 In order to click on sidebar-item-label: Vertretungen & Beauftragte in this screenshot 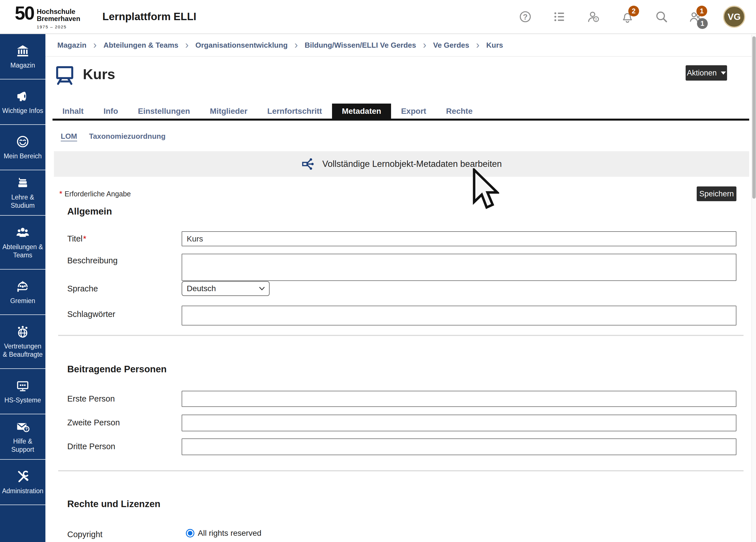, I will do `click(23, 351)`.